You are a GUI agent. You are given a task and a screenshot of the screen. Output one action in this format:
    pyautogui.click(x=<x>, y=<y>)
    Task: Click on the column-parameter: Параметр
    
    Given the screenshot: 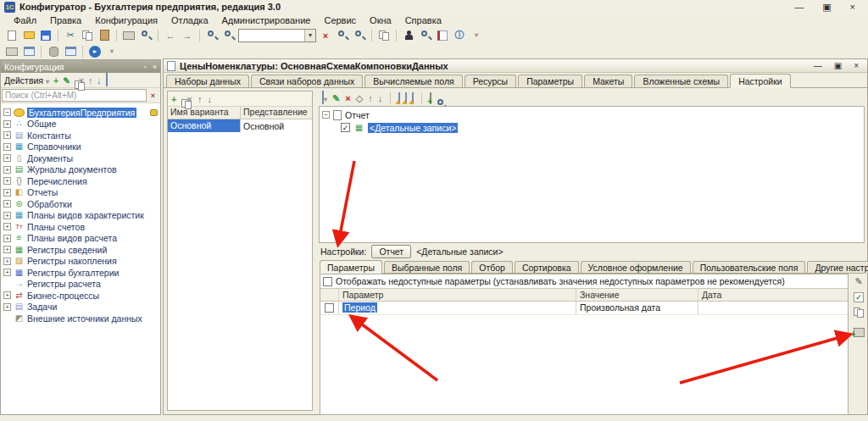 What is the action you would take?
    pyautogui.click(x=458, y=295)
    